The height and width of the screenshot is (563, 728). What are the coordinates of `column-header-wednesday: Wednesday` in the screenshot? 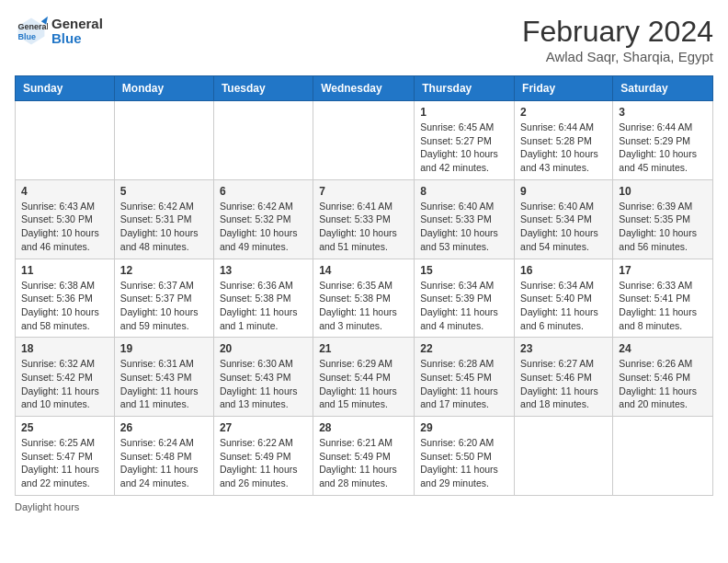 It's located at (364, 88).